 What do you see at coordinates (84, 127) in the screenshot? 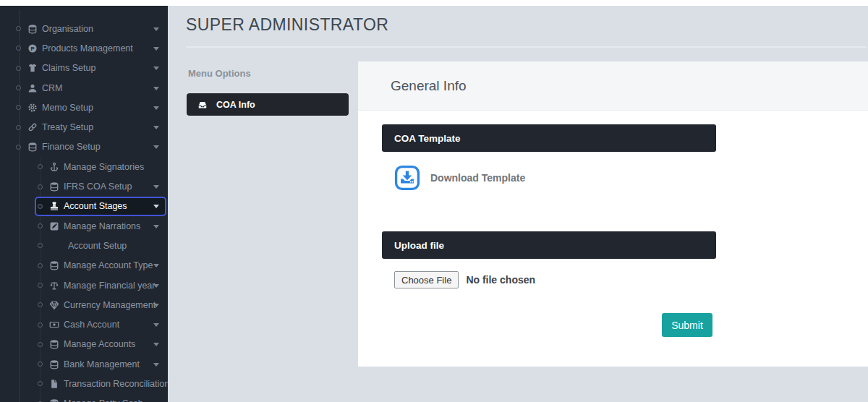
I see `sidebar-item-treaty-setup: Treaty Setup` at bounding box center [84, 127].